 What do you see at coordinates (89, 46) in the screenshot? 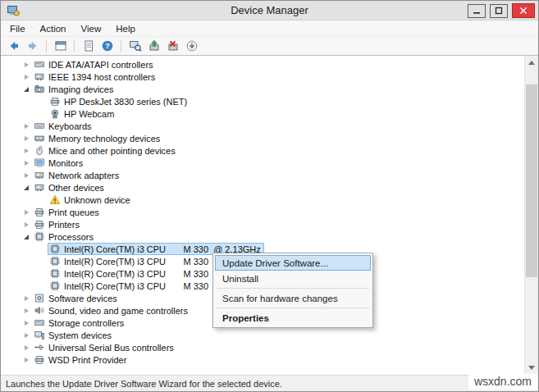
I see `properties-button` at bounding box center [89, 46].